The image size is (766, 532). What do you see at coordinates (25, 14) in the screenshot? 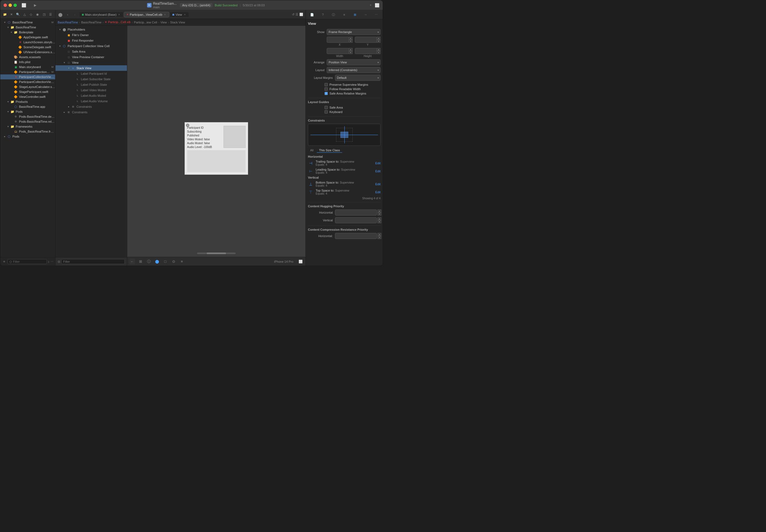
I see `issues-icon: △` at bounding box center [25, 14].